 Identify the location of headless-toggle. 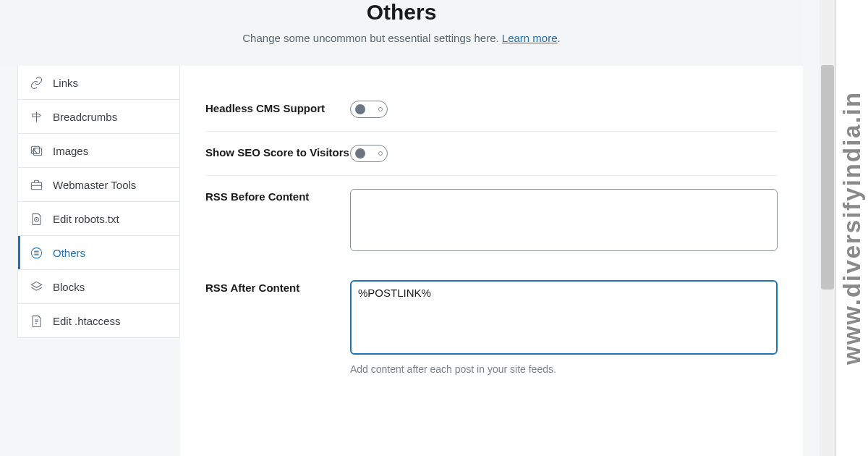
(369, 109).